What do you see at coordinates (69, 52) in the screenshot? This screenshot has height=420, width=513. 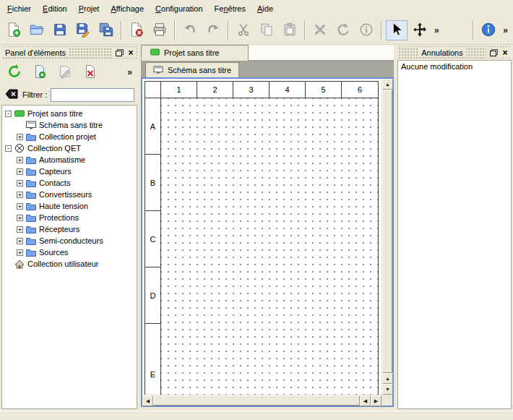 I see `elements-panel-titlebar: Panel d'éléments ×` at bounding box center [69, 52].